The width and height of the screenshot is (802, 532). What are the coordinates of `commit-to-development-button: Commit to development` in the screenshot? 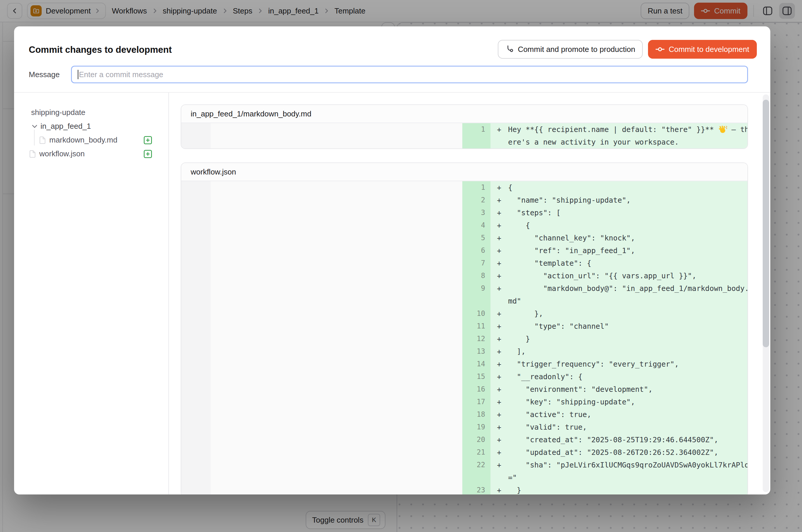 It's located at (703, 50).